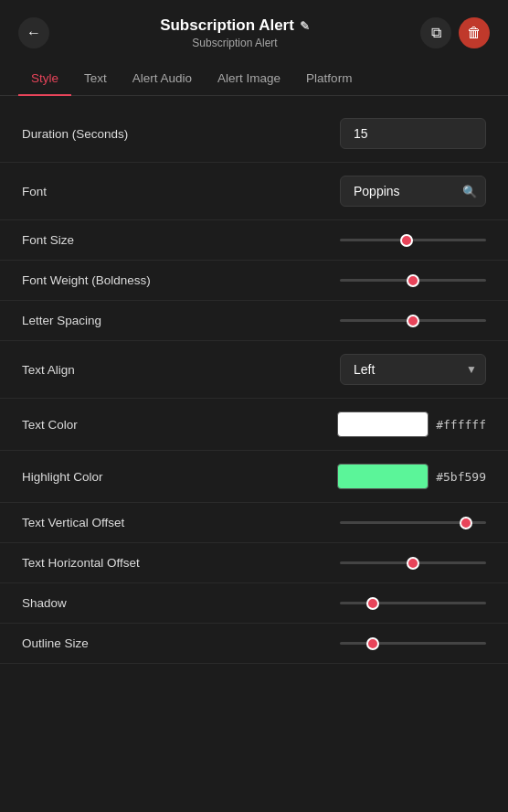 Image resolution: width=508 pixels, height=812 pixels. Describe the element at coordinates (86, 280) in the screenshot. I see `font-weight-label: Font Weight (Boldness)` at that location.